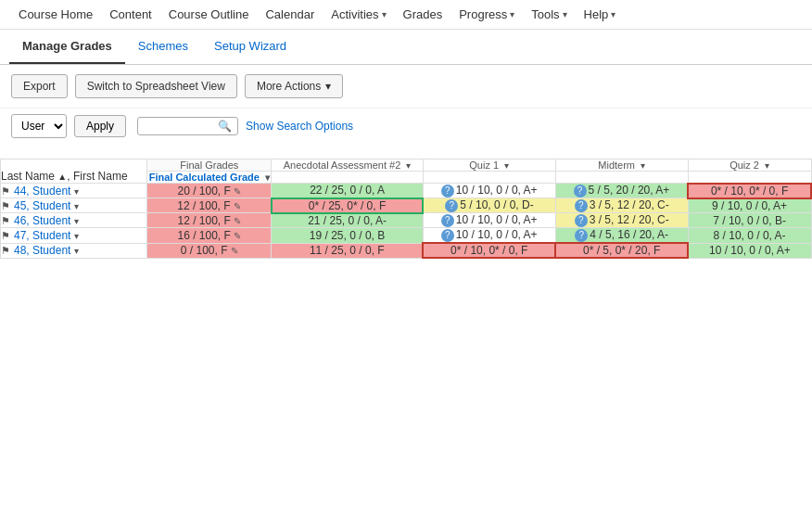 This screenshot has height=510, width=812. I want to click on table-row: ⚑46, Student ▾12 / 100, F ✎21 / 25, 0 / …, so click(406, 221).